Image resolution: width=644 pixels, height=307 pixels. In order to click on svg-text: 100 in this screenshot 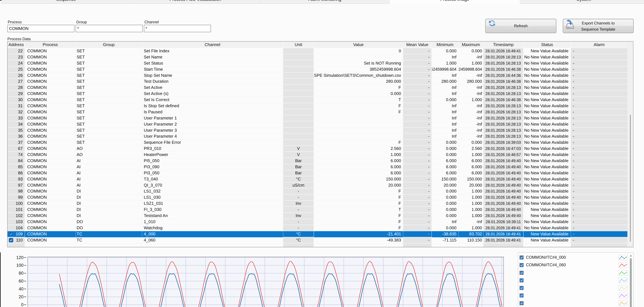, I will do `click(20, 266)`.